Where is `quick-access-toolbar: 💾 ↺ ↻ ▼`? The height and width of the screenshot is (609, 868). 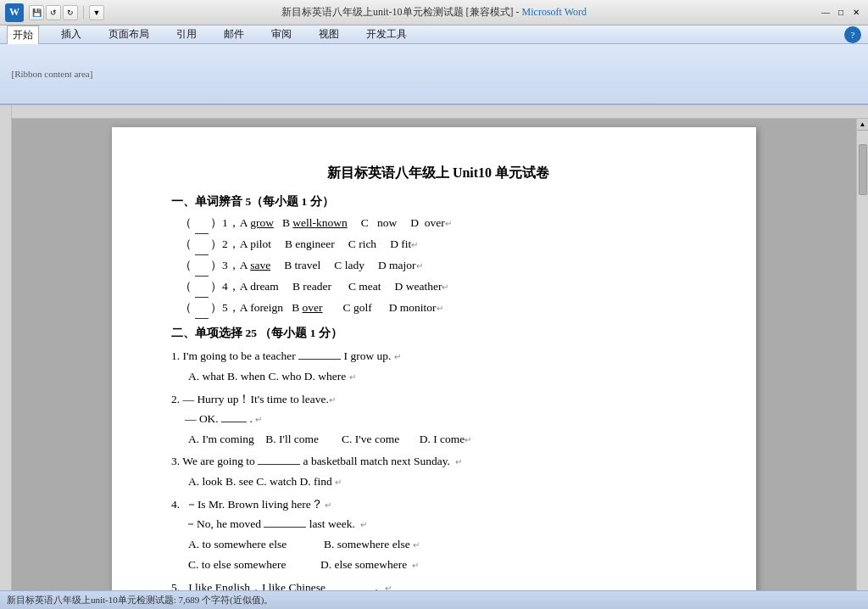 quick-access-toolbar: 💾 ↺ ↻ ▼ is located at coordinates (66, 13).